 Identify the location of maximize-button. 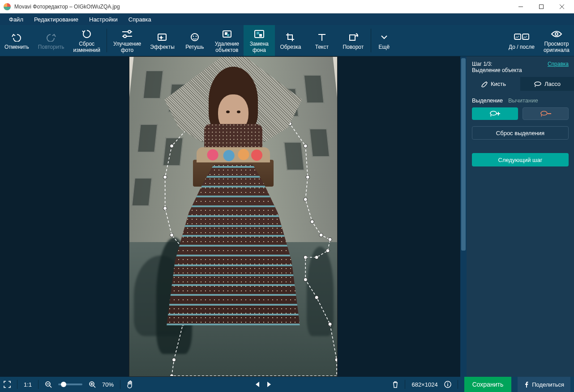
(541, 7).